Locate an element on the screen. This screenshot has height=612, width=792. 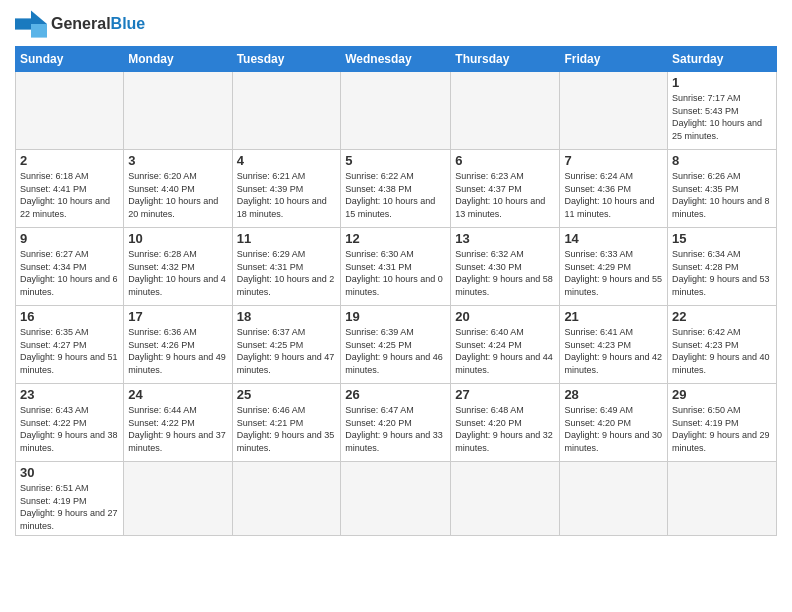
day-number: 12 is located at coordinates (396, 238).